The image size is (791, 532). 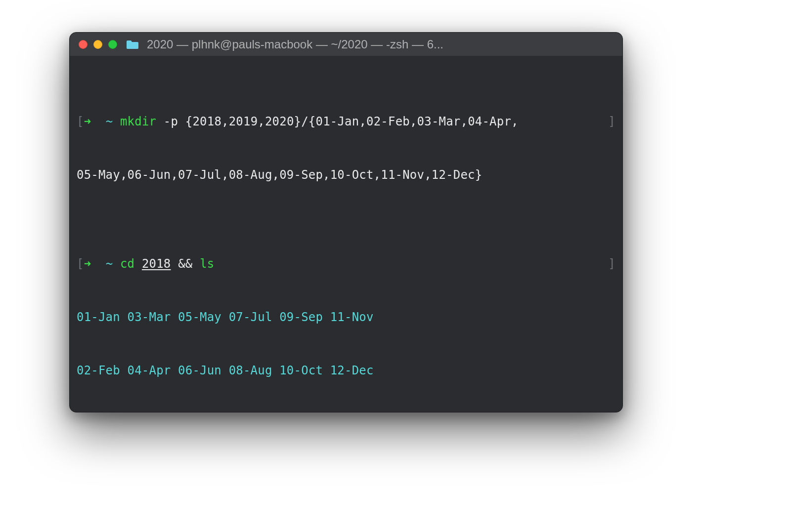 I want to click on traffic-lights, so click(x=98, y=44).